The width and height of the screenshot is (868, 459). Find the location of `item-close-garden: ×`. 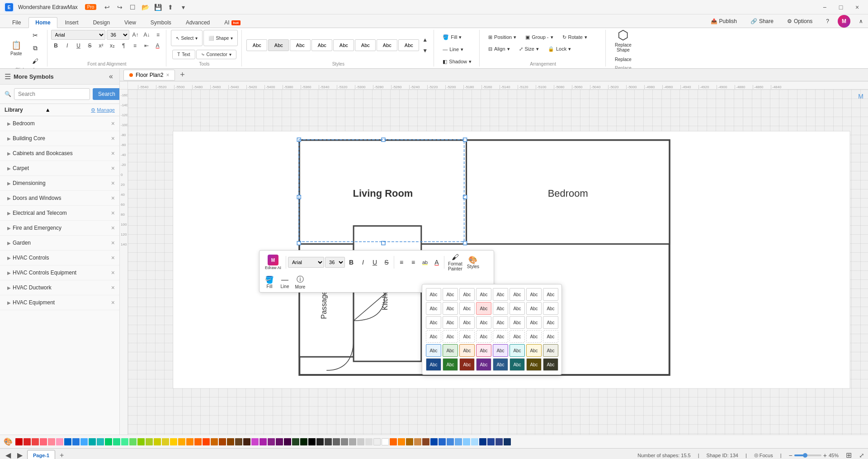

item-close-garden: × is located at coordinates (113, 243).